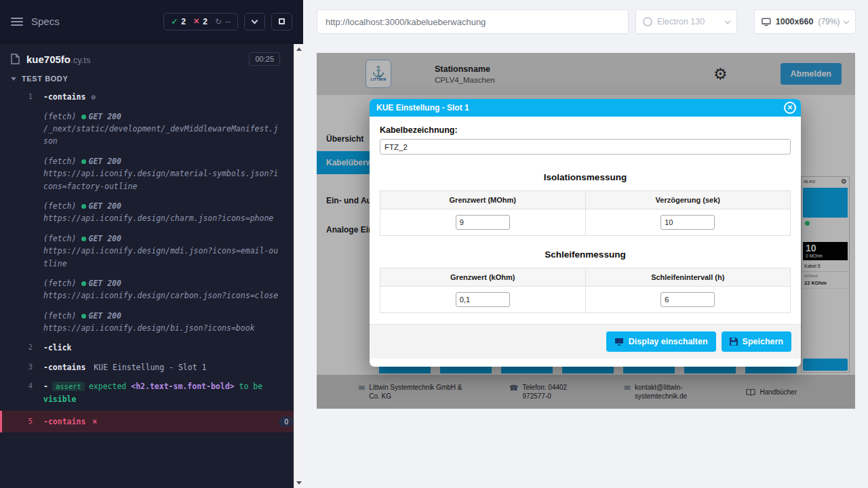  Describe the element at coordinates (473, 22) in the screenshot. I see `url-input` at that location.